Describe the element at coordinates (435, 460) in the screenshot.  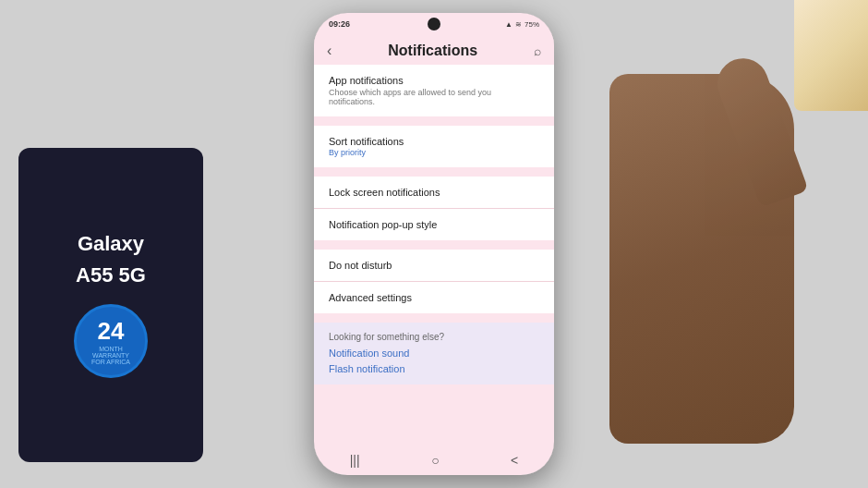
I see `home-icon: ○` at that location.